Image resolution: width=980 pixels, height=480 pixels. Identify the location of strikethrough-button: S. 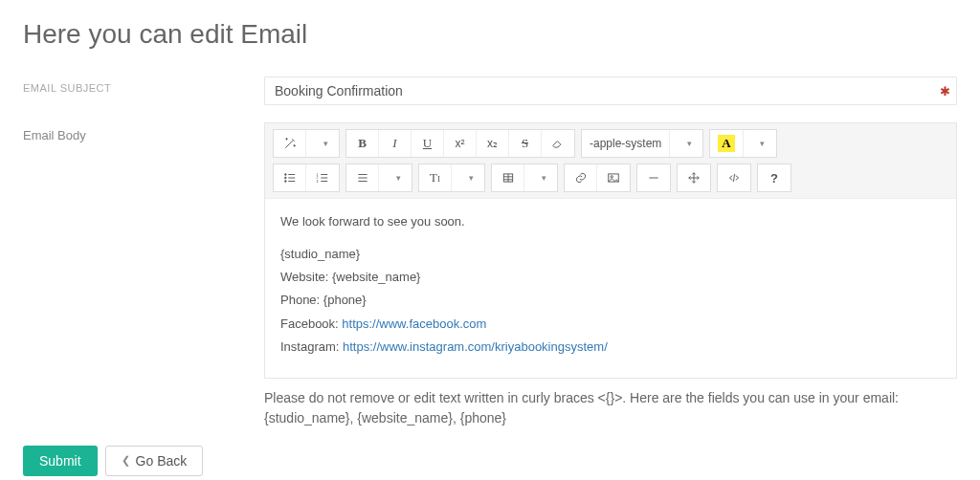
(525, 143).